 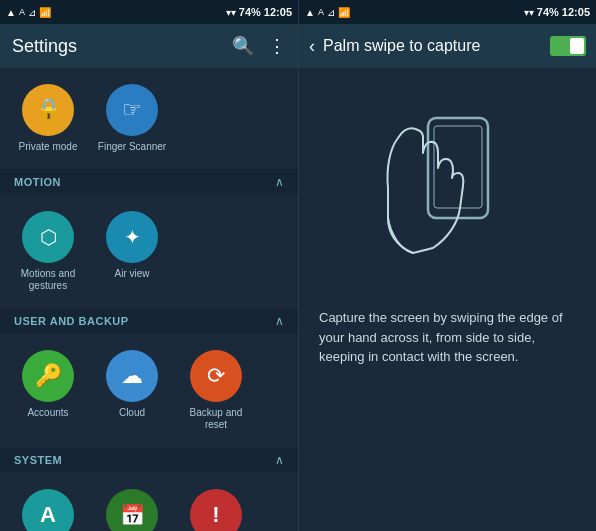 What do you see at coordinates (216, 376) in the screenshot?
I see `backup-reset-icon: ⟳` at bounding box center [216, 376].